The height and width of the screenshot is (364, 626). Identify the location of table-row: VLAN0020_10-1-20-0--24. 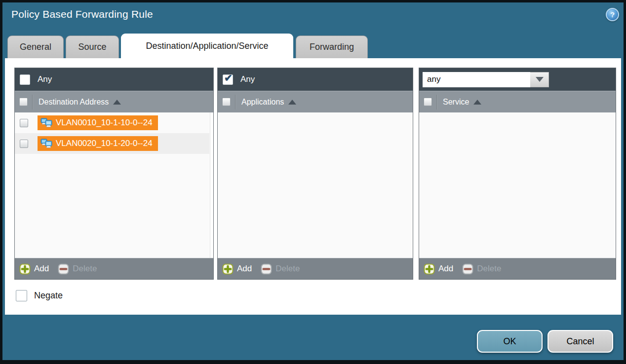
(112, 144).